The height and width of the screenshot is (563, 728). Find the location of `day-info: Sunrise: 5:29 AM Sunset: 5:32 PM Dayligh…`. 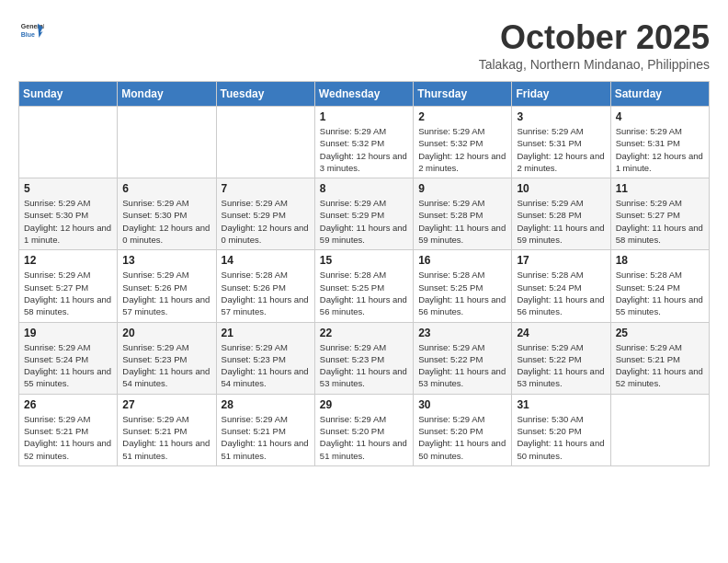

day-info: Sunrise: 5:29 AM Sunset: 5:32 PM Dayligh… is located at coordinates (364, 149).